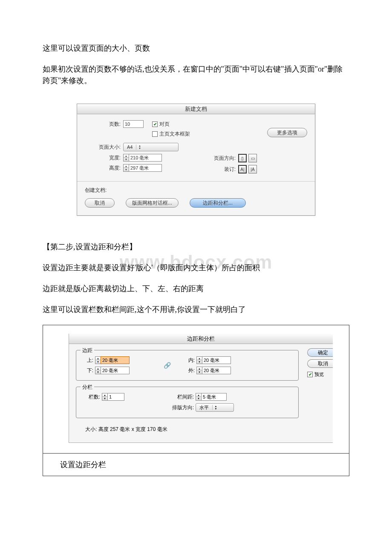 The width and height of the screenshot is (392, 555). Describe the element at coordinates (89, 361) in the screenshot. I see `top-label: 上:` at that location.